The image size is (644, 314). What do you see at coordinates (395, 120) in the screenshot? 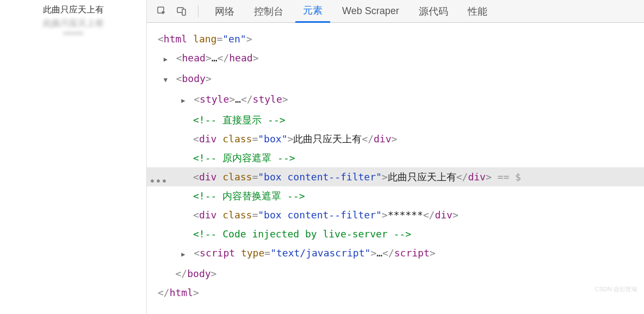
I see `dom-comment: <!-- 直接显示 -->` at bounding box center [395, 120].